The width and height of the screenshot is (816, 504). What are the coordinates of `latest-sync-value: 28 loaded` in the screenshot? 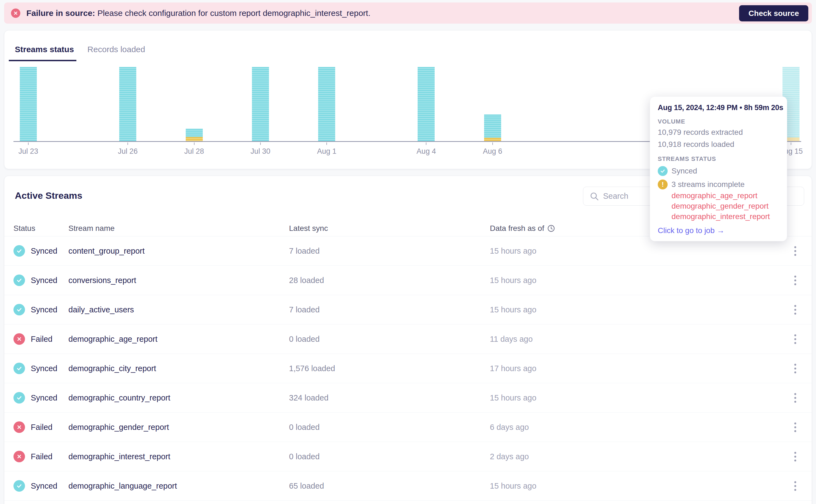 It's located at (389, 281).